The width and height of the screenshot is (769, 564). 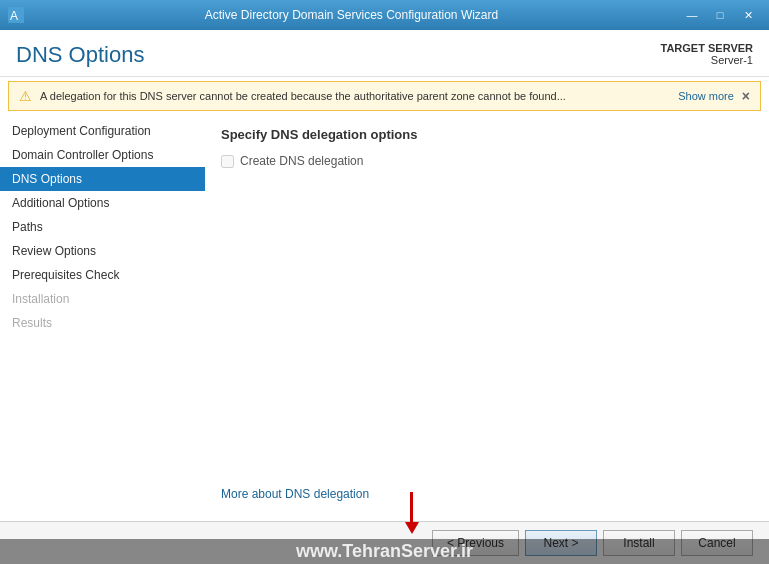 What do you see at coordinates (102, 323) in the screenshot?
I see `sidebar-item-results: Results` at bounding box center [102, 323].